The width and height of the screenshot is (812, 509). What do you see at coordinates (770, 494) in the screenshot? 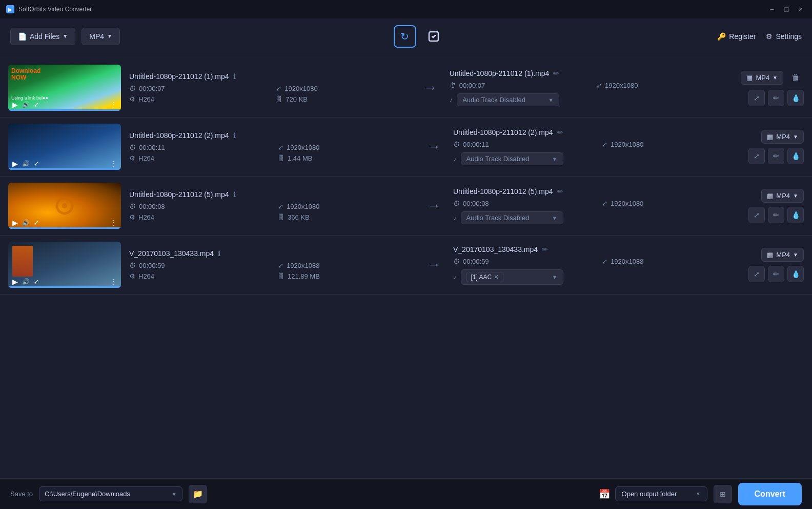
I see `convert-button: Convert` at bounding box center [770, 494].